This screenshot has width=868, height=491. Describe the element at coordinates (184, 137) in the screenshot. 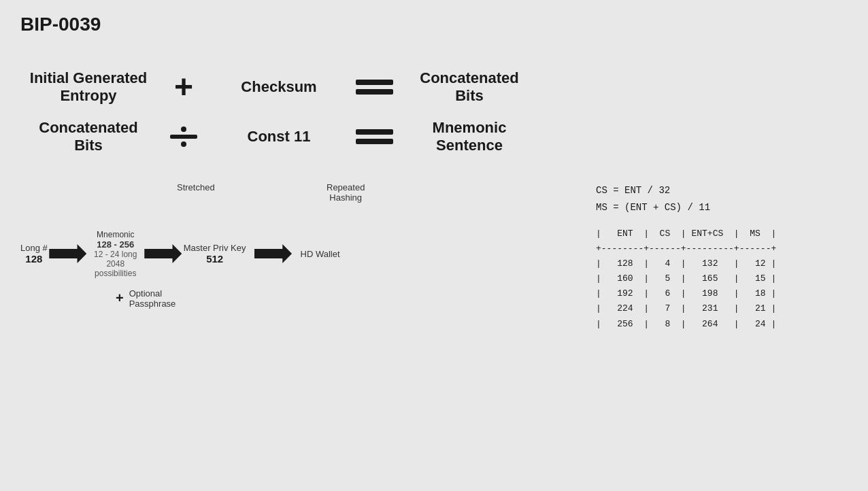

I see `divide-bar` at that location.